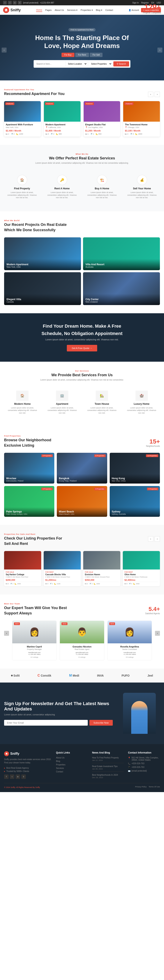 The image size is (164, 980). What do you see at coordinates (34, 654) in the screenshot?
I see `agent-phone-1: +1 234-567-8901` at bounding box center [34, 654].